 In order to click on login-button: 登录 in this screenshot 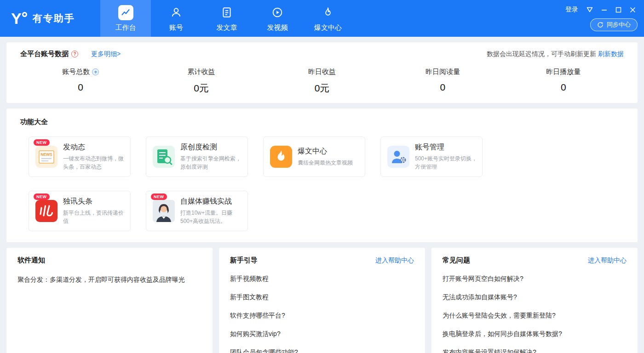, I will do `click(572, 10)`.